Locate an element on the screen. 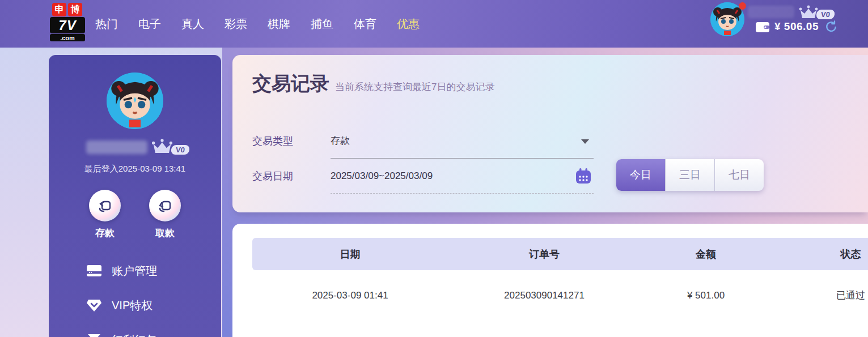 Image resolution: width=868 pixels, height=337 pixels. navbar-user-area: V0 ¥ 506.05 is located at coordinates (783, 24).